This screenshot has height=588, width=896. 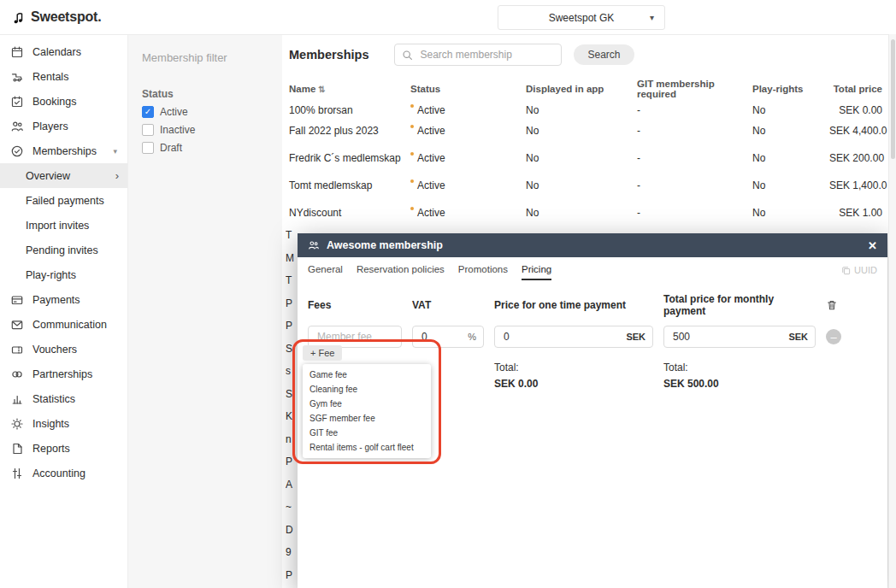 What do you see at coordinates (63, 250) in the screenshot?
I see `sidebar-subitem-pending-invites: Pending invites` at bounding box center [63, 250].